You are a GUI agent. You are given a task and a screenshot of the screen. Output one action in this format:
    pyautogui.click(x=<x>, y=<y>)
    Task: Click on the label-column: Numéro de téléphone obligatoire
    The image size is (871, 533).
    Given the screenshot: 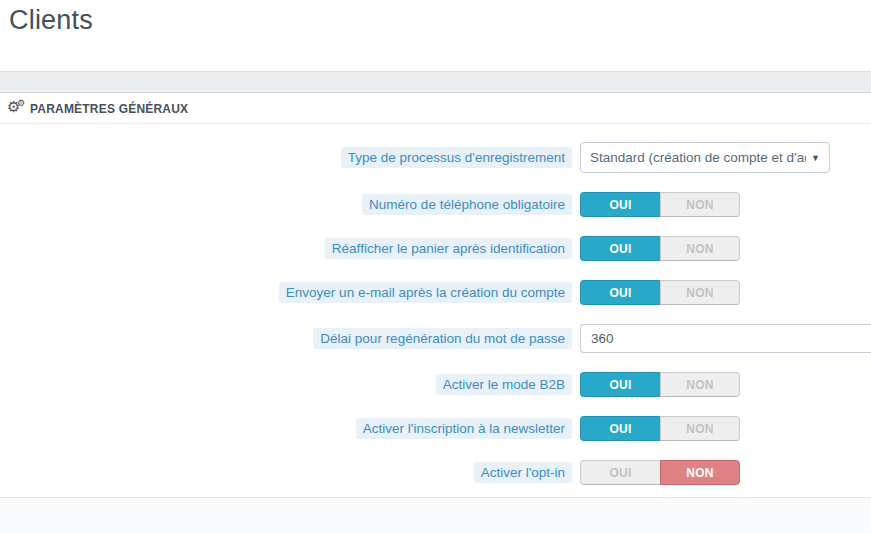 What is the action you would take?
    pyautogui.click(x=286, y=204)
    